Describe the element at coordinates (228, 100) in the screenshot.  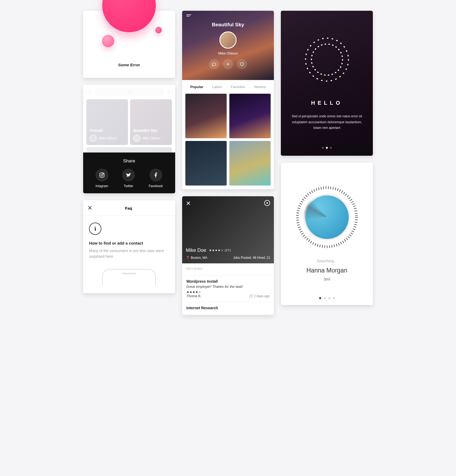
I see `profile-card: Beautiful Sky Mike Oldsun Popular Latest…` at that location.